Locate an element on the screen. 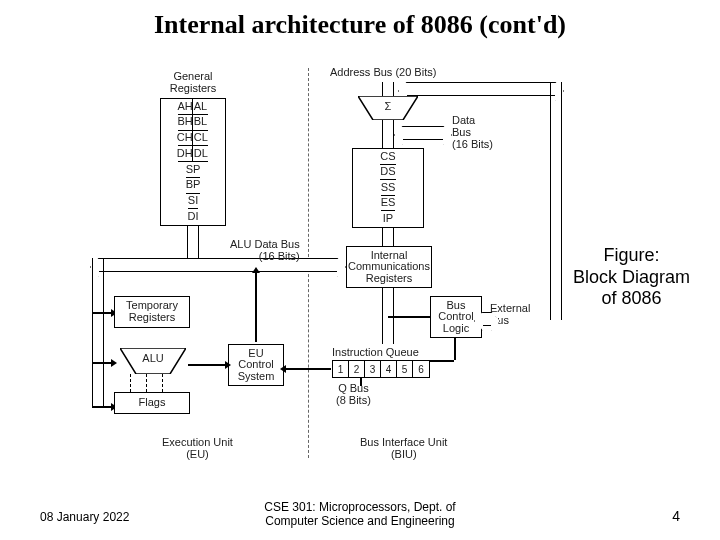  footer-course-line: CSE 301: Microprocessors, Dept. of is located at coordinates (360, 507).